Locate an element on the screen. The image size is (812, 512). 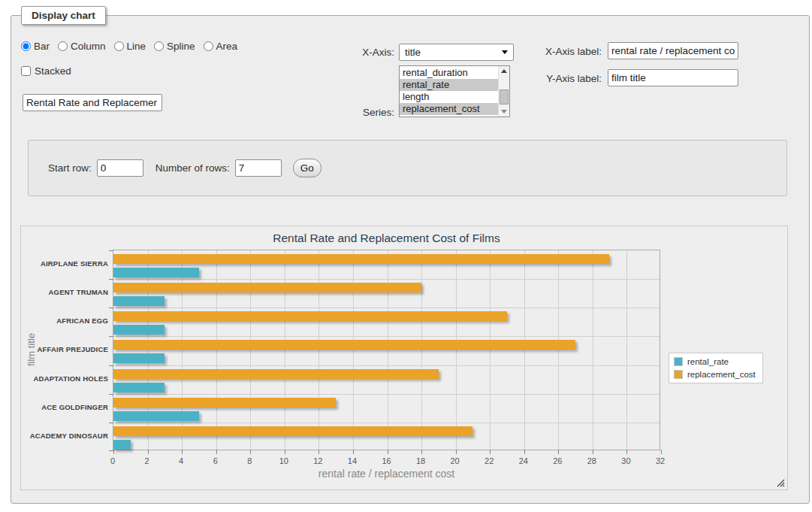
y-category-label: ACE GOLDFINGER is located at coordinates (65, 407).